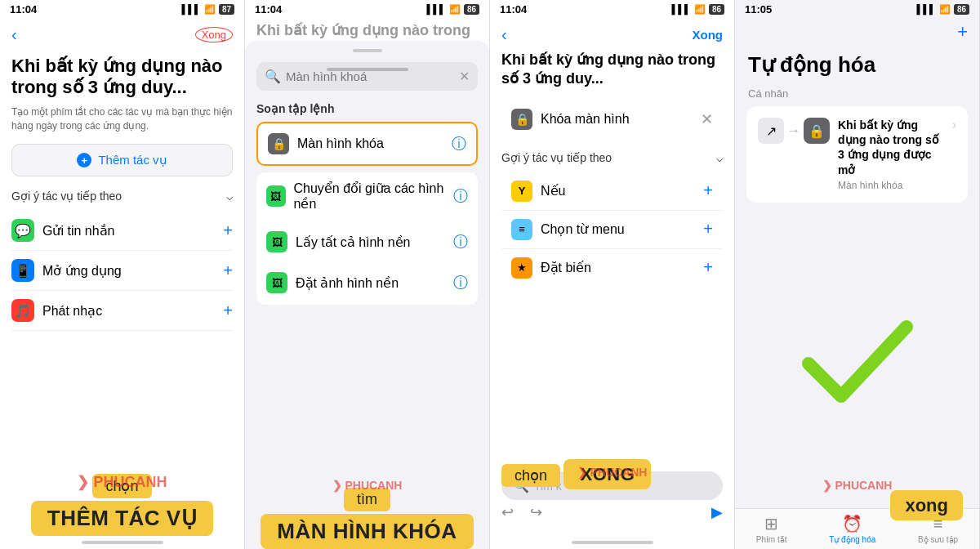  What do you see at coordinates (122, 482) in the screenshot?
I see `watermark-1: ❯ PHUCANH` at bounding box center [122, 482].